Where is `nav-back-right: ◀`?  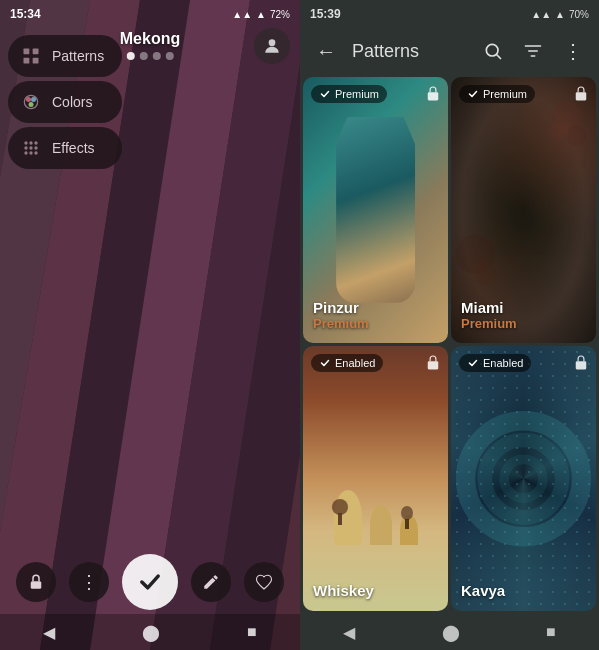 nav-back-right: ◀ is located at coordinates (349, 632).